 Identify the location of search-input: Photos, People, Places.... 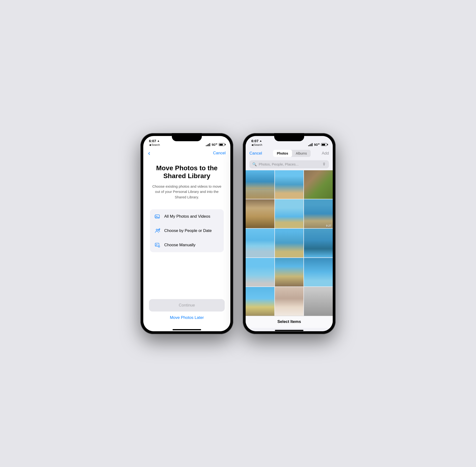
(289, 164).